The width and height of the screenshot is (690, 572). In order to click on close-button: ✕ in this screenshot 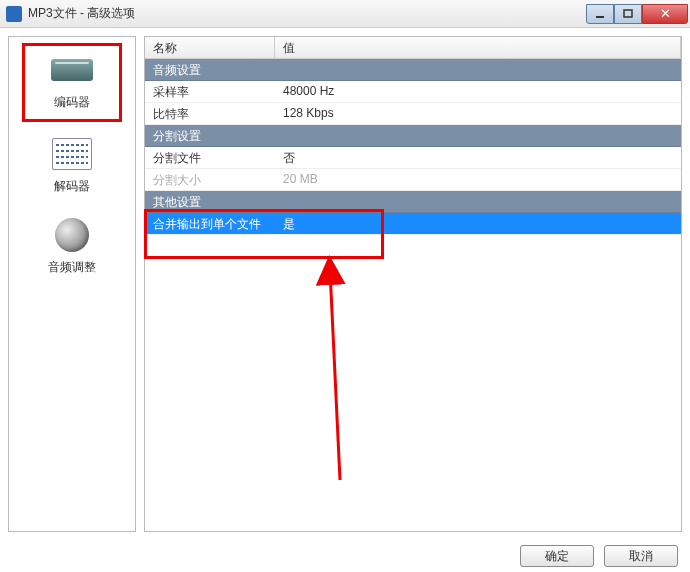, I will do `click(665, 14)`.